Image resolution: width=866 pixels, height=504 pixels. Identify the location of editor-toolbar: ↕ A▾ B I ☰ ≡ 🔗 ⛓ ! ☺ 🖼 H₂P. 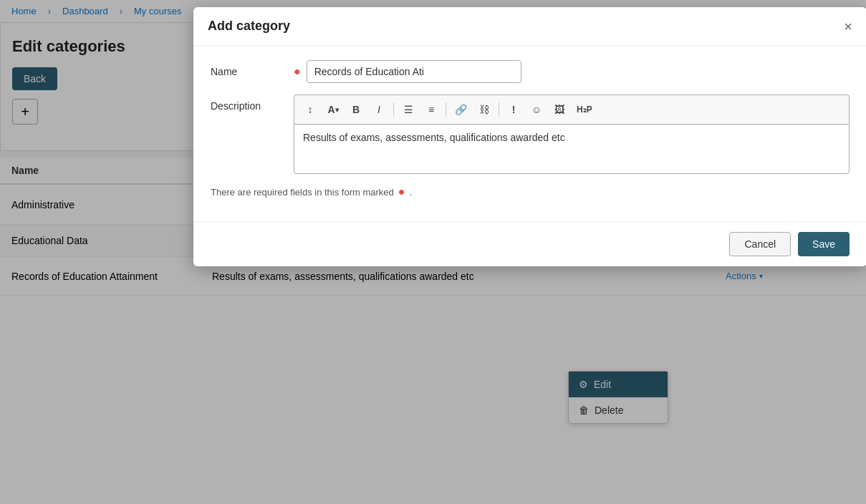
(572, 109).